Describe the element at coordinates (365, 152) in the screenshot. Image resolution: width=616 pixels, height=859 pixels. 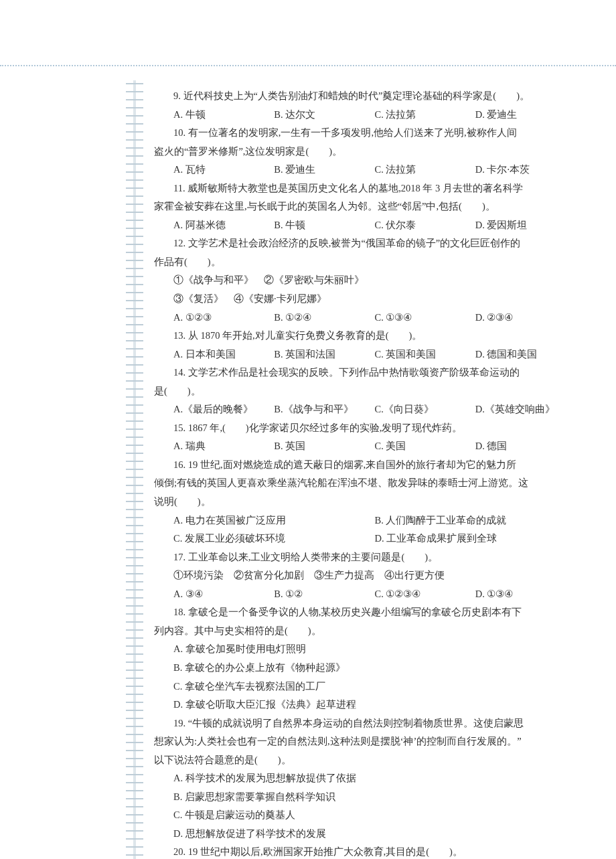
I see `question-10-stem-line2: 盗火的“普罗米修斯”,这位发明家是( )。` at that location.